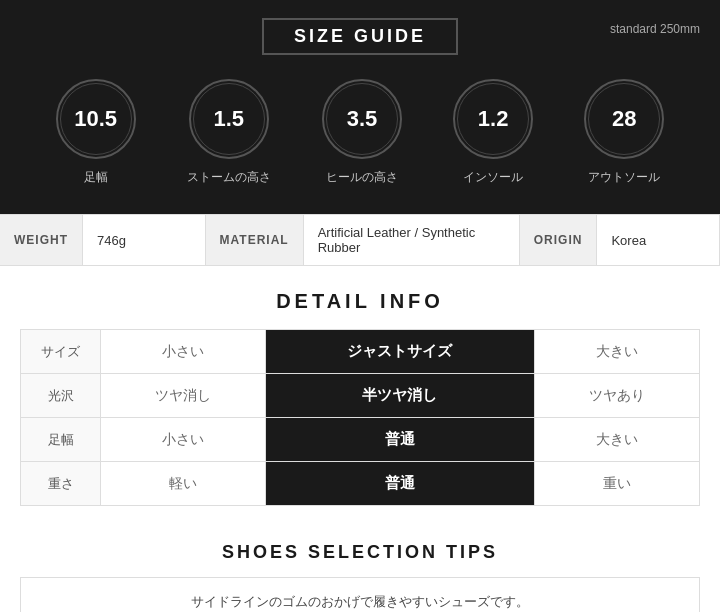  I want to click on metric-circle: 28, so click(624, 119).